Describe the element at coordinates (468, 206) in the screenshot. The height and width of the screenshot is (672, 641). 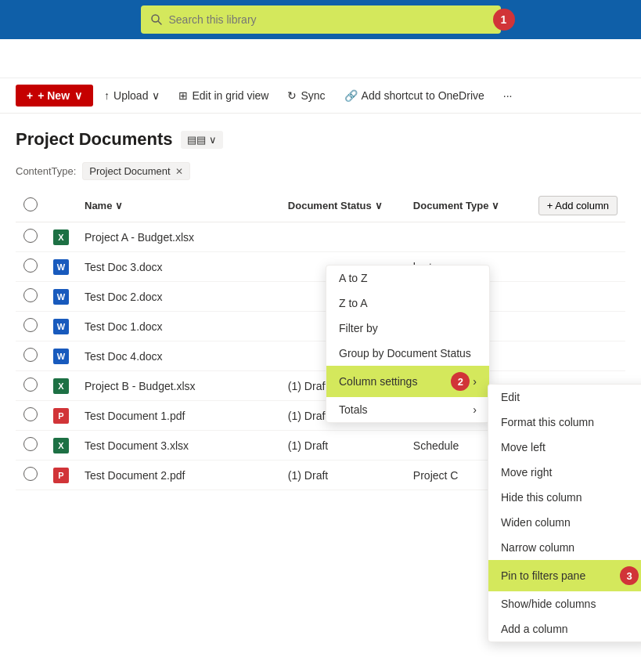
I see `col-header-type: Document Type ∨` at that location.